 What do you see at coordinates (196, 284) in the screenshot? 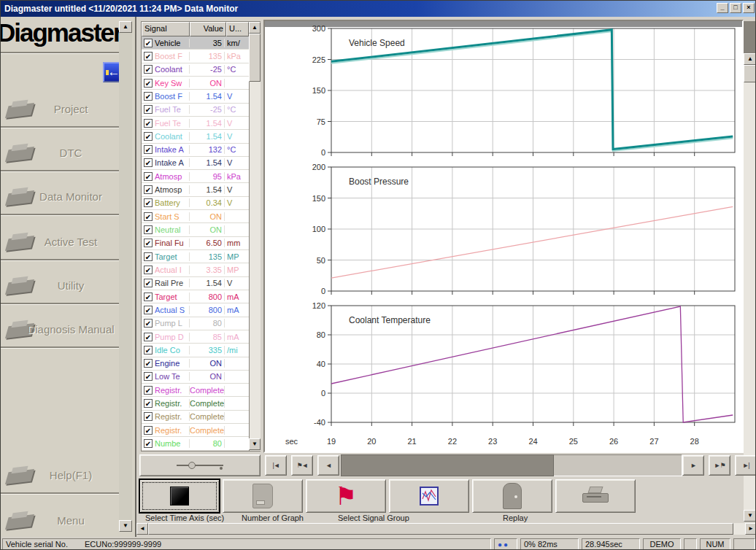
I see `table-row: ✔Rail Pre1.54V` at bounding box center [196, 284].